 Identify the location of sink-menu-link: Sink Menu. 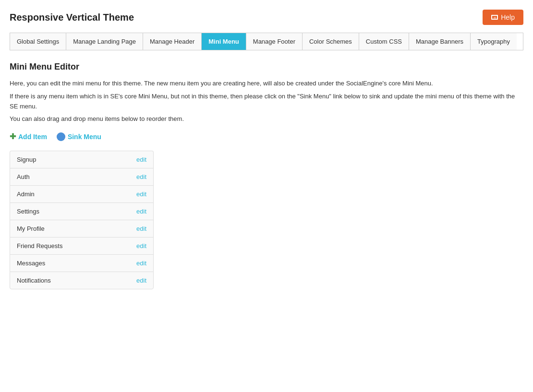
(79, 137).